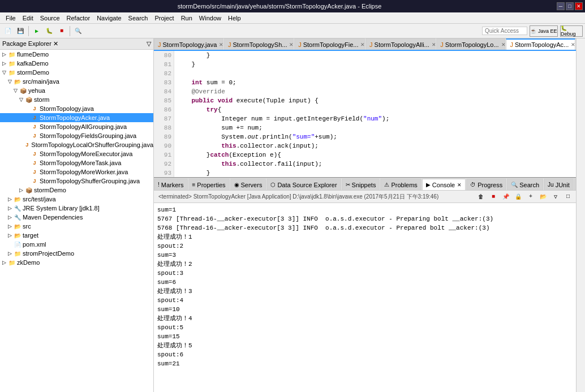 The height and width of the screenshot is (392, 585). I want to click on tab-StormTopologyAc: J StormTopologyAc... ✕, so click(541, 44).